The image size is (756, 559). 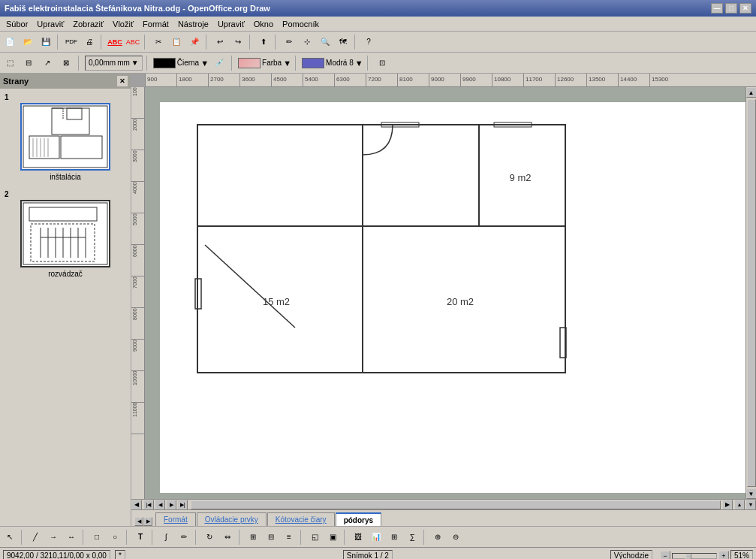 I want to click on sep12, so click(x=369, y=63).